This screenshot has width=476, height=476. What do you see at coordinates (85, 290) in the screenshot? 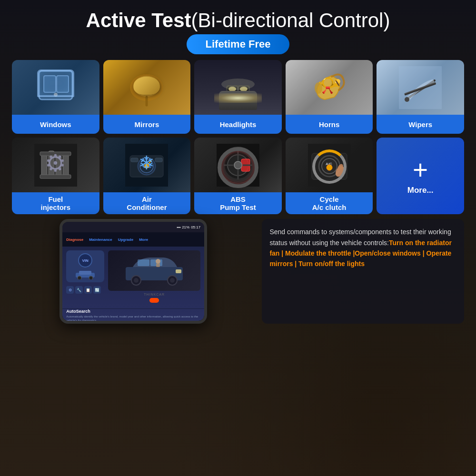
I see `icon-row: ⚙ 🔧 📋 🔄` at bounding box center [85, 290].